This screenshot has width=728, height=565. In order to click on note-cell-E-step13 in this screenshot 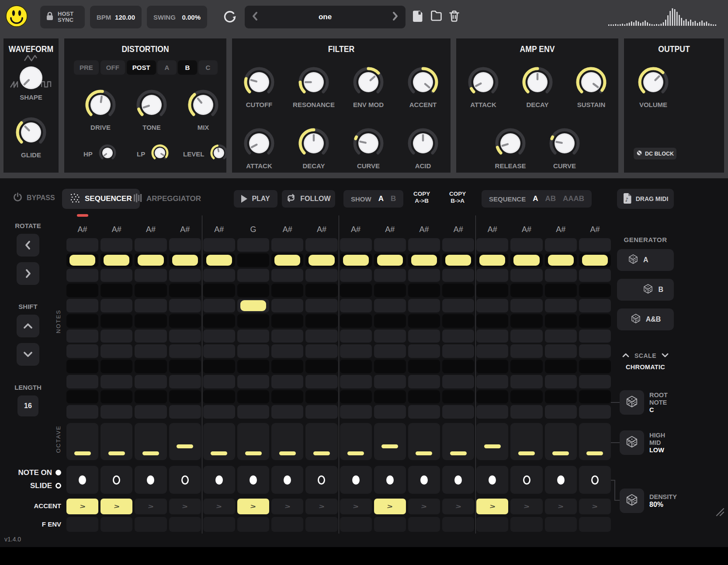, I will do `click(492, 351)`.